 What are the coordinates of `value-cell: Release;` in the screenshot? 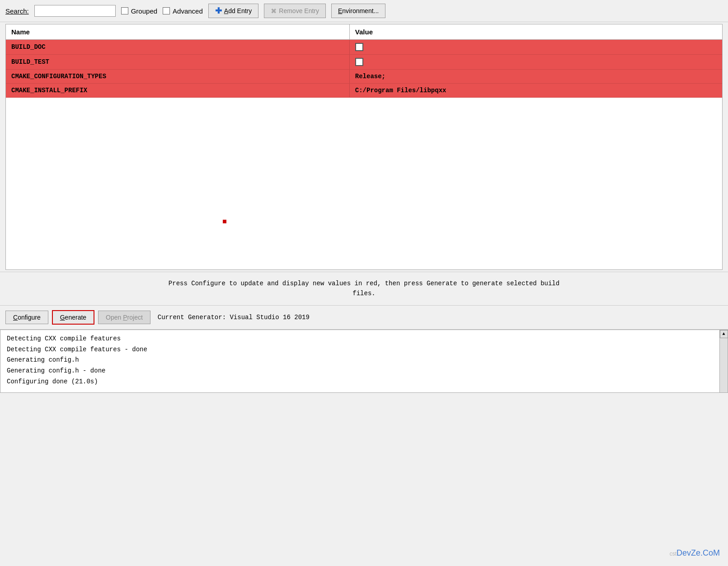 It's located at (536, 76).